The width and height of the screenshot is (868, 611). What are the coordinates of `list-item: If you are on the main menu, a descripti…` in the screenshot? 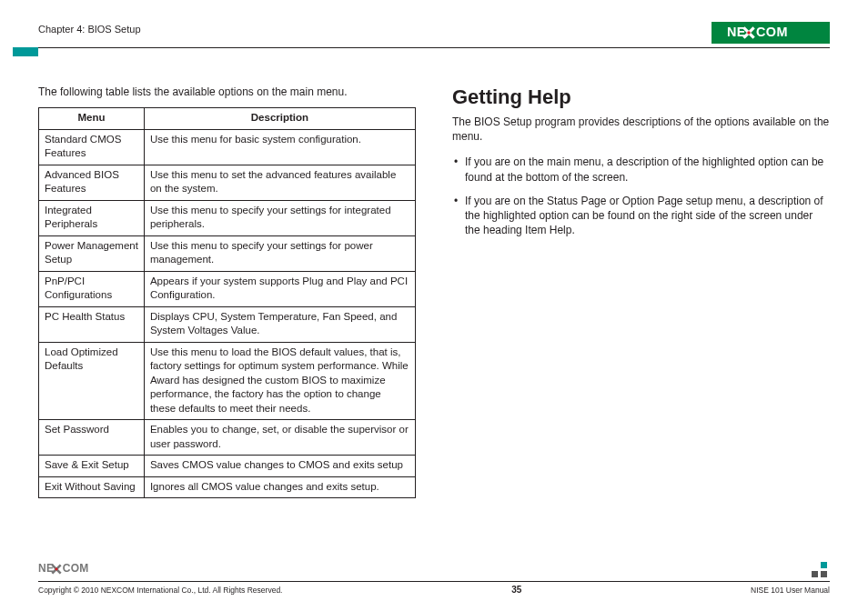 It's located at (641, 169).